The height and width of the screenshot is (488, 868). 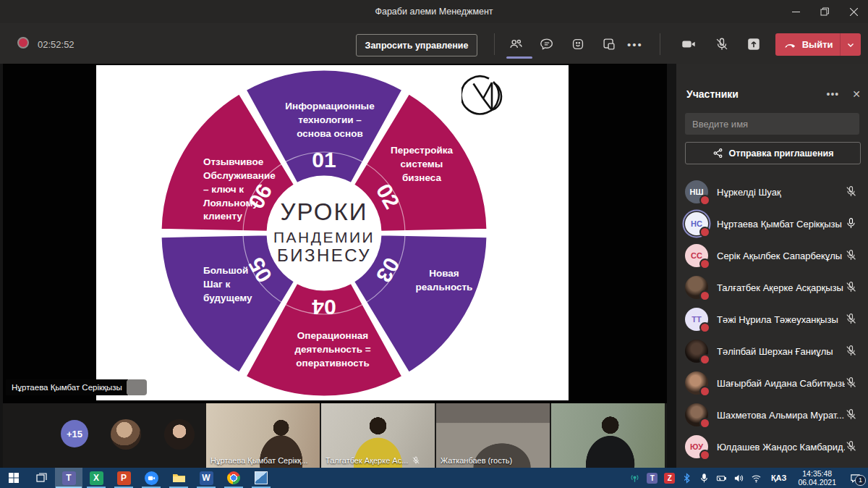 I want to click on participant-row: Шахметова Альмира Мурат..., so click(x=773, y=415).